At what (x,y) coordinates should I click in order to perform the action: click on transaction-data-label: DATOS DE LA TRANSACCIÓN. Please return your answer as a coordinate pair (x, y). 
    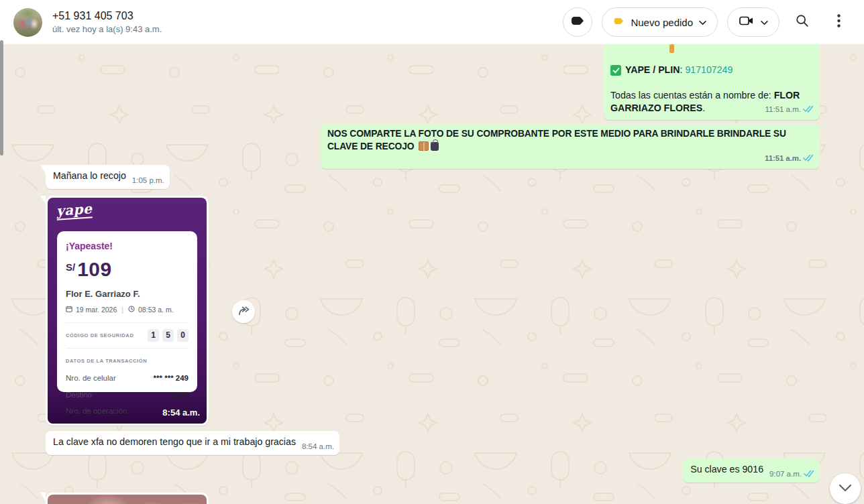
    Looking at the image, I should click on (127, 361).